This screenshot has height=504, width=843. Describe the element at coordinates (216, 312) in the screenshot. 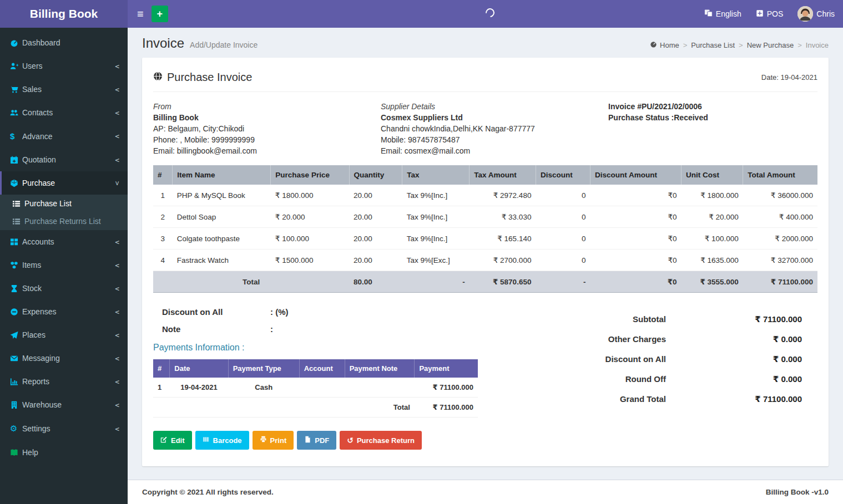

I see `discount-on-all-label: Discount on All` at that location.